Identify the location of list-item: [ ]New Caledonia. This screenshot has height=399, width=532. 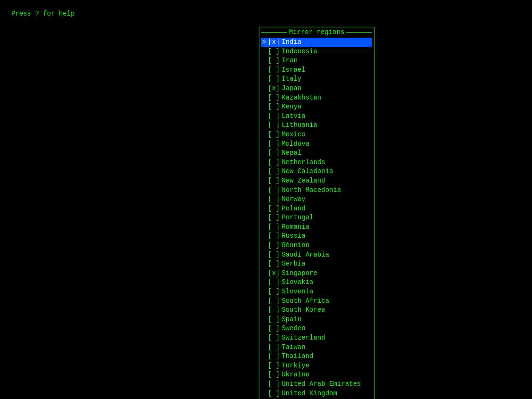
(317, 172).